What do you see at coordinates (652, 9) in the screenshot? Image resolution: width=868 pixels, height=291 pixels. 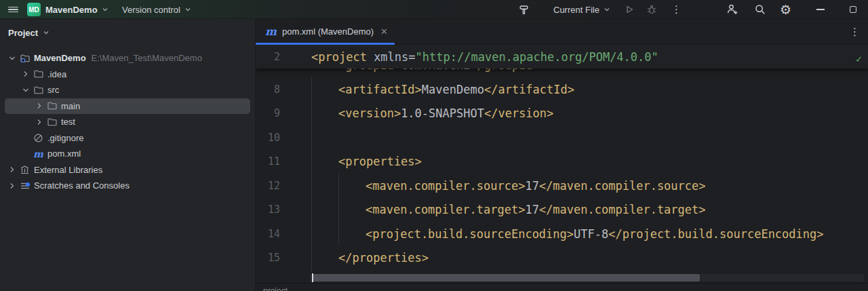 I see `debug-icon` at bounding box center [652, 9].